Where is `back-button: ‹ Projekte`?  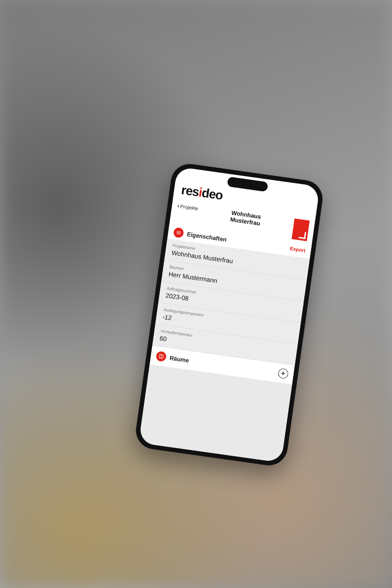 back-button: ‹ Projekte is located at coordinates (188, 207).